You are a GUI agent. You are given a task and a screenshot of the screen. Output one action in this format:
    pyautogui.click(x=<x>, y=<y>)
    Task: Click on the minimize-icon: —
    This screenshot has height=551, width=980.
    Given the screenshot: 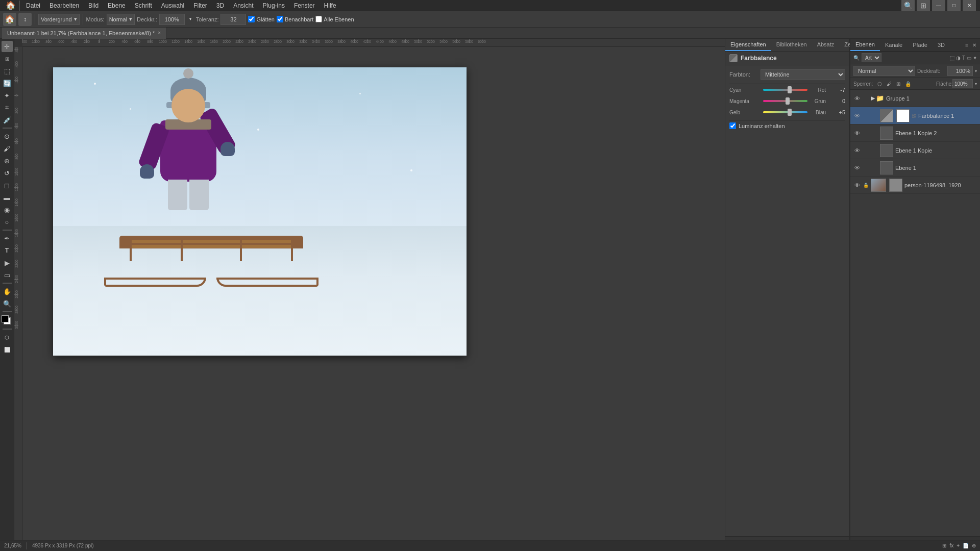 What is the action you would take?
    pyautogui.click(x=939, y=6)
    